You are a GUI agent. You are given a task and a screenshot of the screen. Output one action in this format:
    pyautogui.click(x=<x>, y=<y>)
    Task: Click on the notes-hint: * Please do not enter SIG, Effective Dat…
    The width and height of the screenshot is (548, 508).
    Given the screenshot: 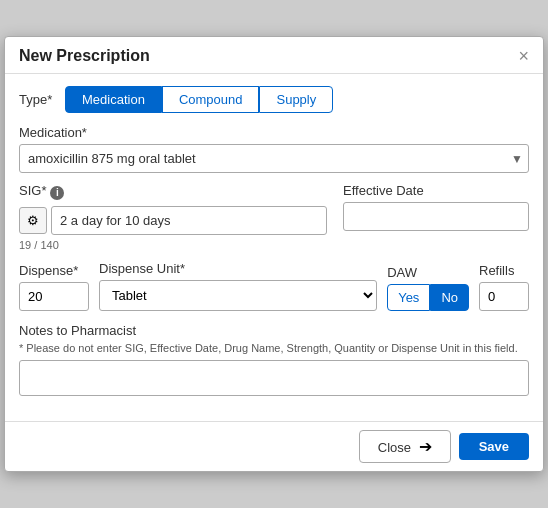 What is the action you would take?
    pyautogui.click(x=274, y=348)
    